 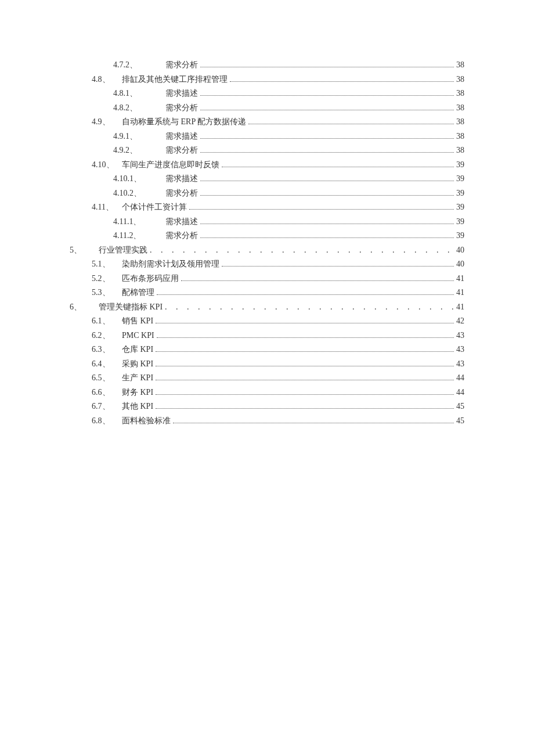 What do you see at coordinates (138, 336) in the screenshot?
I see `toc-title: PMC KPI` at bounding box center [138, 336].